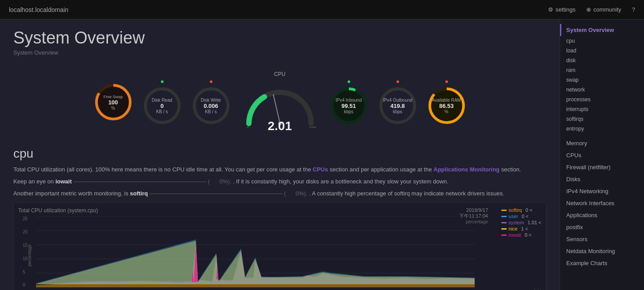  Describe the element at coordinates (602, 129) in the screenshot. I see `sidebar-item-entropy: entropy` at that location.